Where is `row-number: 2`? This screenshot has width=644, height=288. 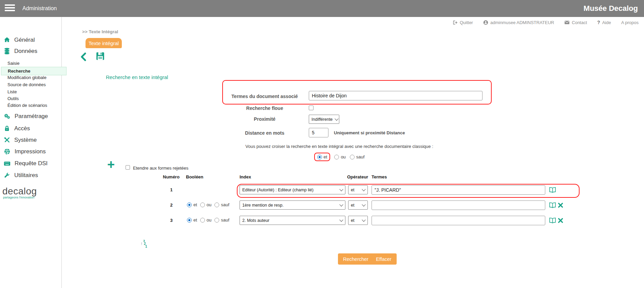 row-number: 2 is located at coordinates (171, 205).